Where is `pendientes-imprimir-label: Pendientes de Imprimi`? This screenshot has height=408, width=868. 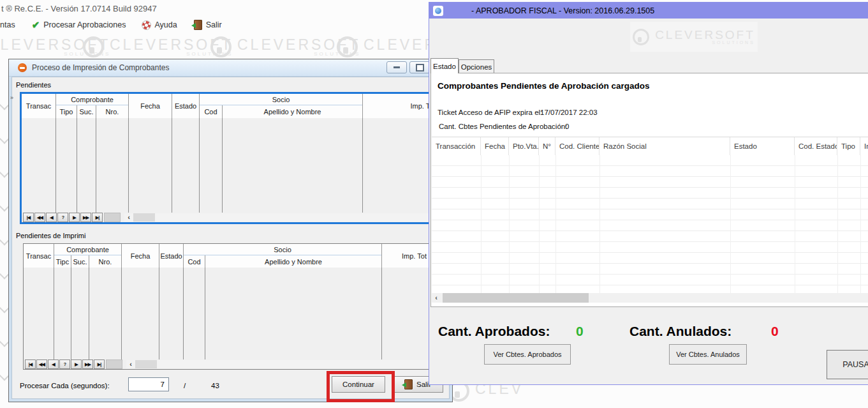
pendientes-imprimir-label: Pendientes de Imprimi is located at coordinates (51, 236).